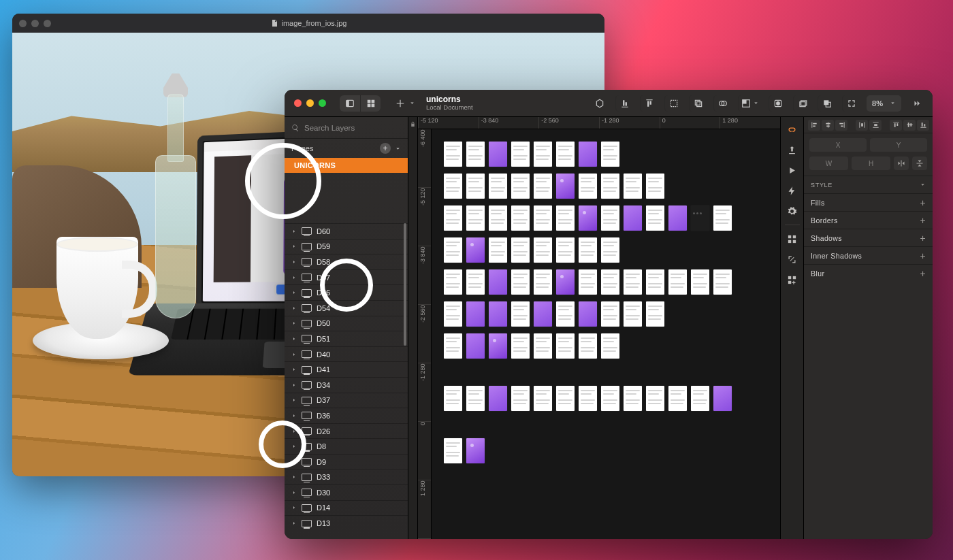 This screenshot has width=953, height=560. Describe the element at coordinates (346, 278) in the screenshot. I see `layer-row: D57` at that location.